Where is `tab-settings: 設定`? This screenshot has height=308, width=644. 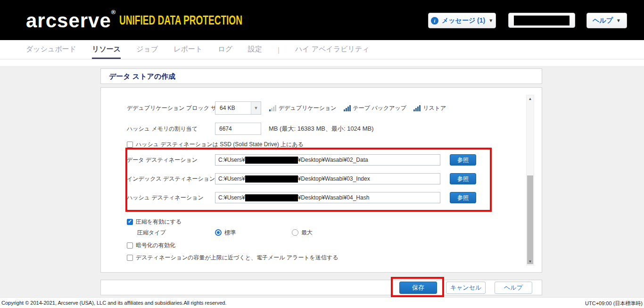 tab-settings: 設定 is located at coordinates (255, 50).